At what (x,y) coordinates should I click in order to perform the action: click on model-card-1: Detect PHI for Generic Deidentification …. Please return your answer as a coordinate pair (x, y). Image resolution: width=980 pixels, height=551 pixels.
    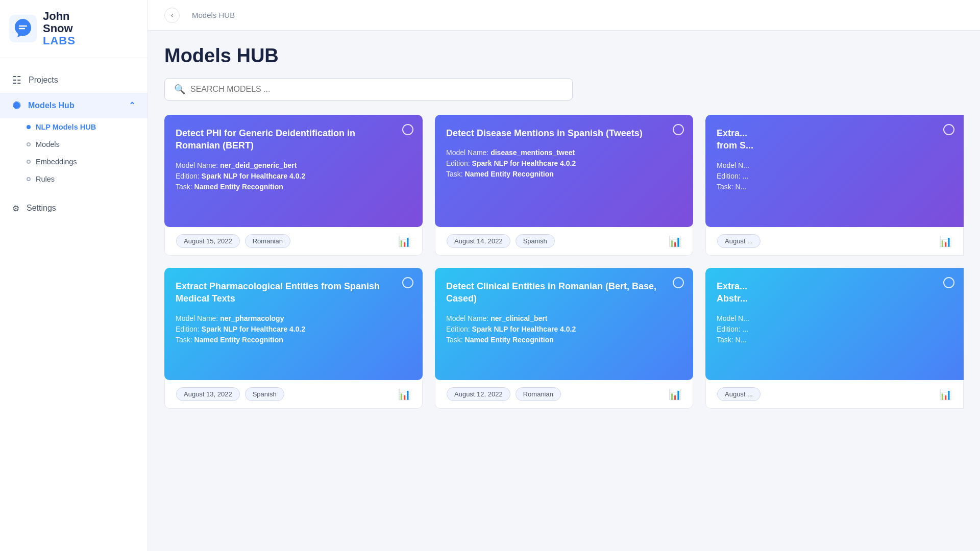
    Looking at the image, I should click on (293, 171).